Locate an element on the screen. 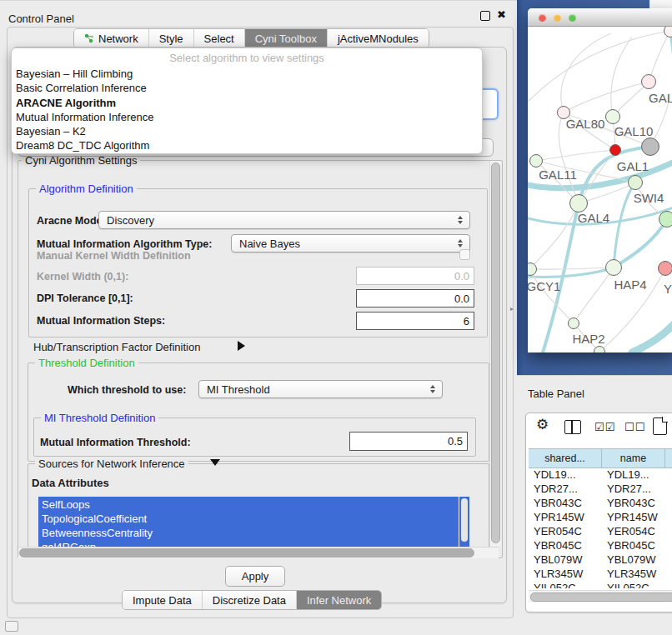 The height and width of the screenshot is (635, 672). tab-select: Select is located at coordinates (220, 38).